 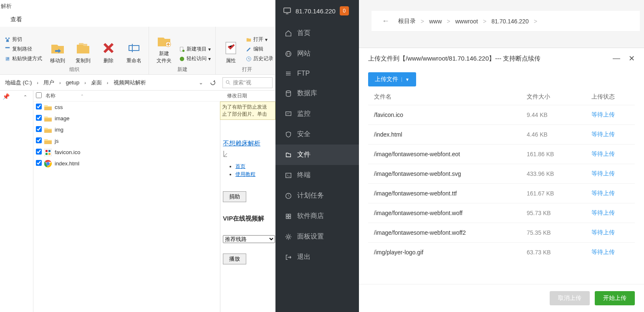 I want to click on breadcrumb: 地磁盘 (C:)›用户›getup›桌面›视频网站解析, so click(x=98, y=83).